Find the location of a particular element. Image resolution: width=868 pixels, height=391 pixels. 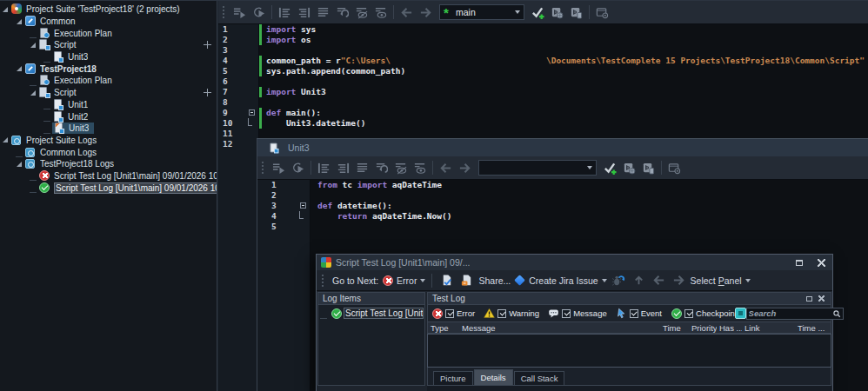

export-results-button is located at coordinates (447, 281).